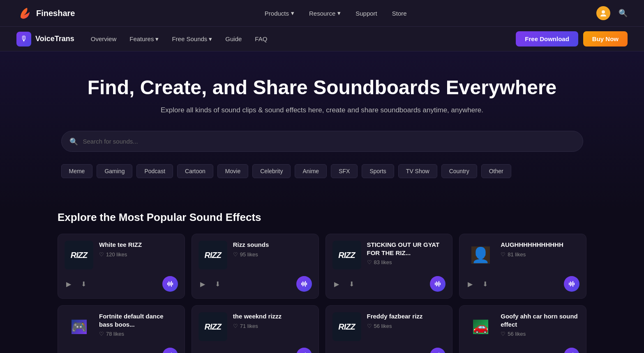  Describe the element at coordinates (605, 39) in the screenshot. I see `buy-now-button: Buy Now` at that location.